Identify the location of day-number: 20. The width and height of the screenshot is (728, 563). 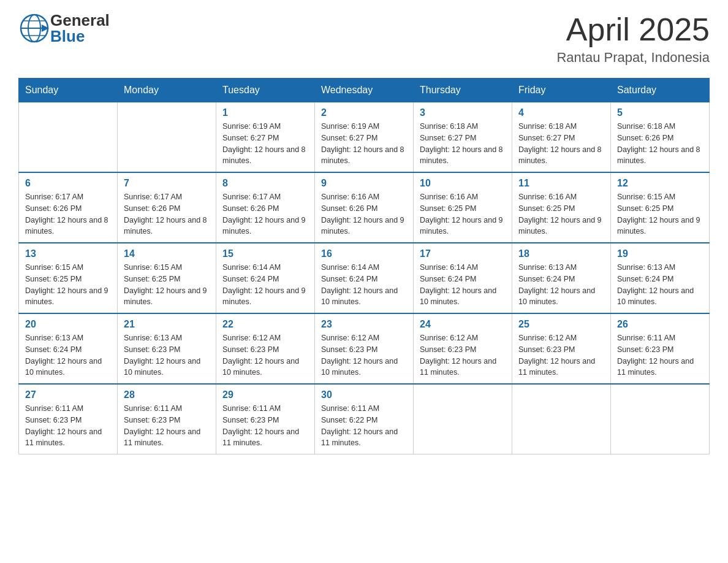
(68, 324).